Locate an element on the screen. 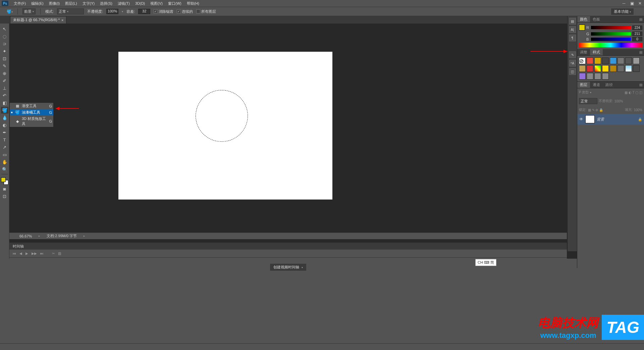 This screenshot has width=644, height=350. marquee-tool: ◌ is located at coordinates (5, 36).